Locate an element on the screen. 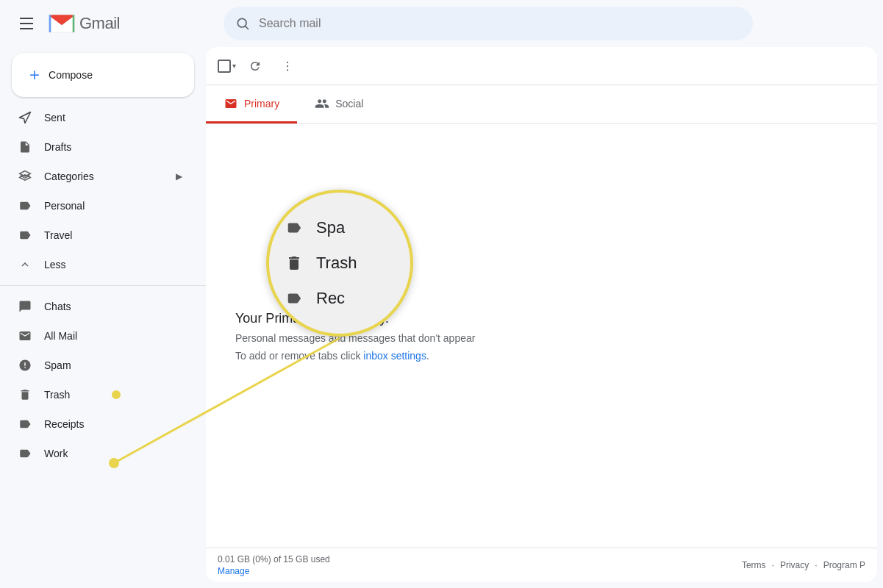 The width and height of the screenshot is (883, 588). trash-icon is located at coordinates (25, 395).